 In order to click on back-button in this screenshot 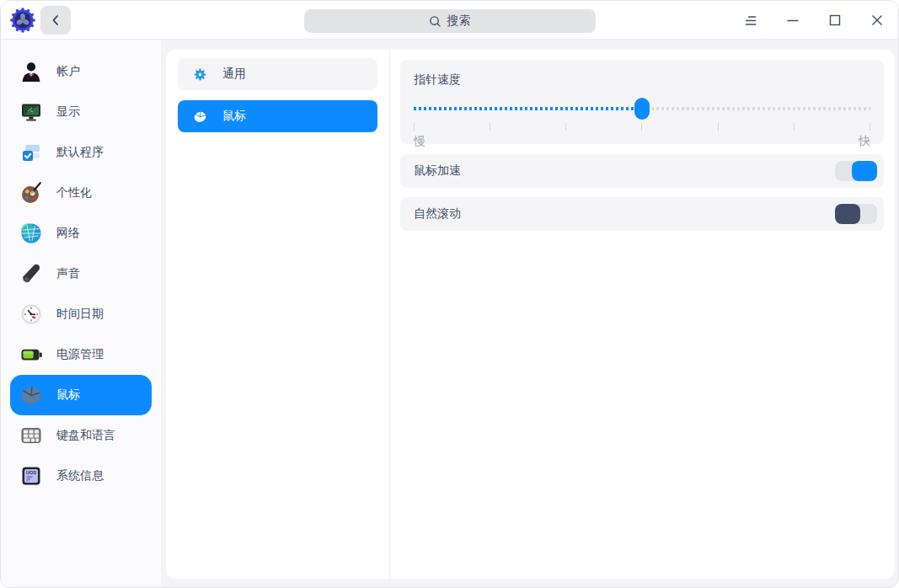, I will do `click(56, 20)`.